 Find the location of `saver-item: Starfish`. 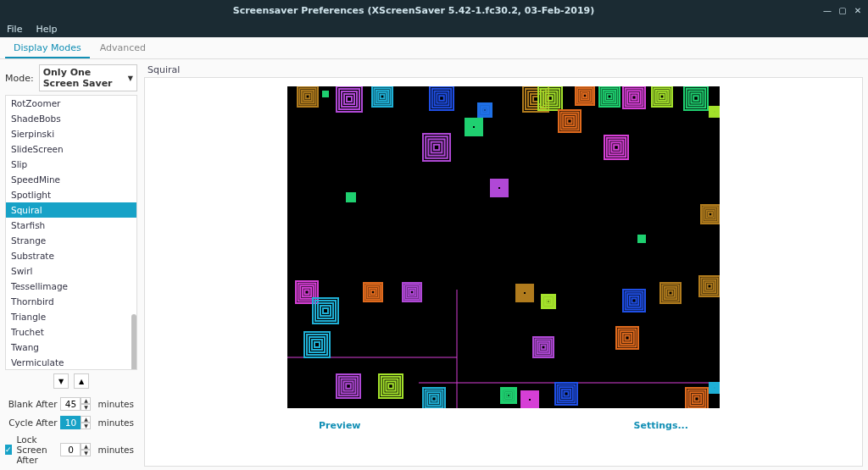

saver-item: Starfish is located at coordinates (71, 225).